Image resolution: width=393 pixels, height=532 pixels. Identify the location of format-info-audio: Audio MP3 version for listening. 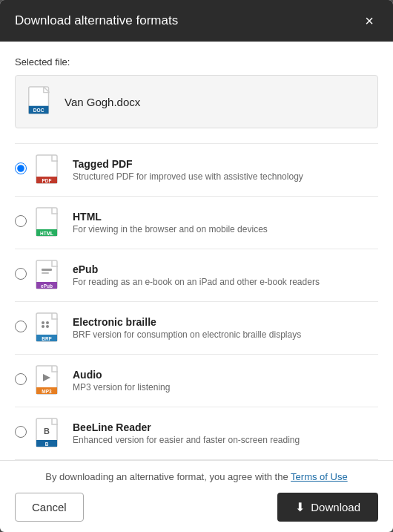
(225, 381).